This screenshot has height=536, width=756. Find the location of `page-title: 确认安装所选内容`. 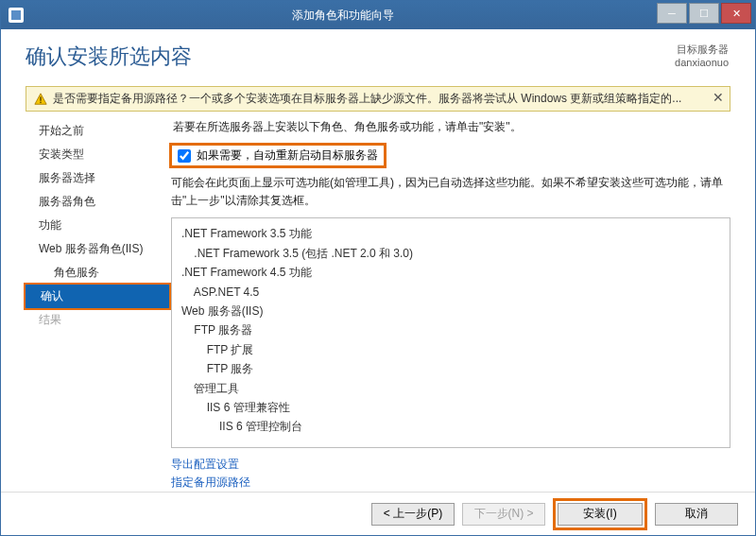

page-title: 确认安装所选内容 is located at coordinates (109, 57).